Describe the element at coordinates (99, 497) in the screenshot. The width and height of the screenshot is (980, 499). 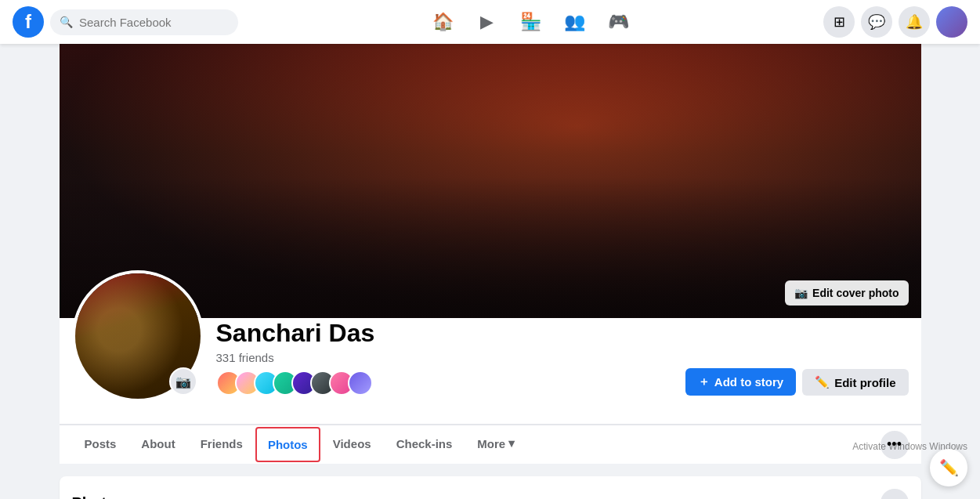
I see `photos-title: Photos` at that location.